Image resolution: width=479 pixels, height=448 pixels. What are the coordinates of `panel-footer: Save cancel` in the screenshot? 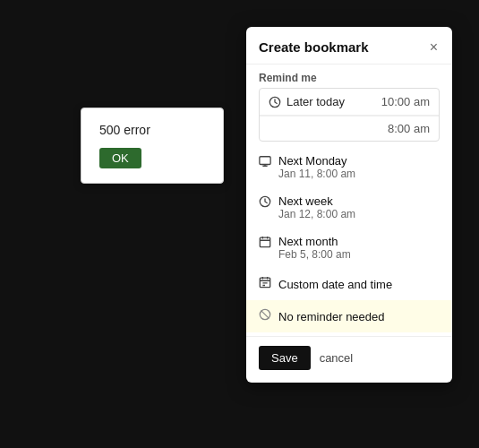 It's located at (349, 359).